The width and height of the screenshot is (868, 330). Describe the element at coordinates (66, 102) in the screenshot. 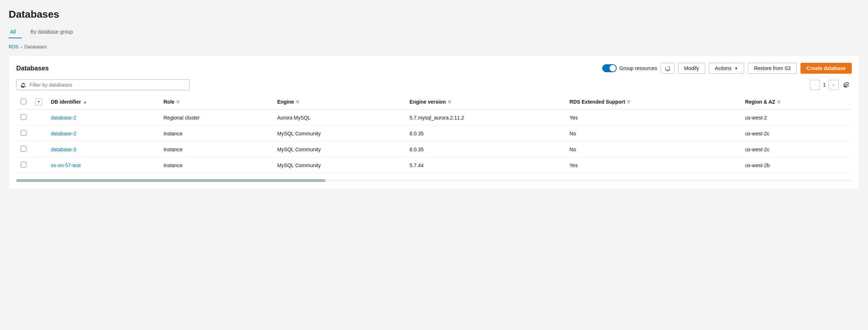

I see `col-db-identifier-label: DB identifier` at that location.